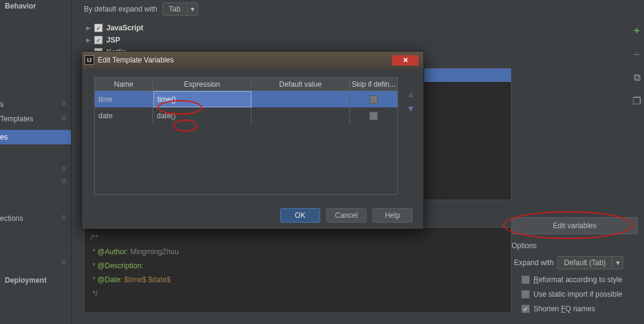 The image size is (644, 324). What do you see at coordinates (35, 137) in the screenshot?
I see `sidebar-item-selected: es` at bounding box center [35, 137].